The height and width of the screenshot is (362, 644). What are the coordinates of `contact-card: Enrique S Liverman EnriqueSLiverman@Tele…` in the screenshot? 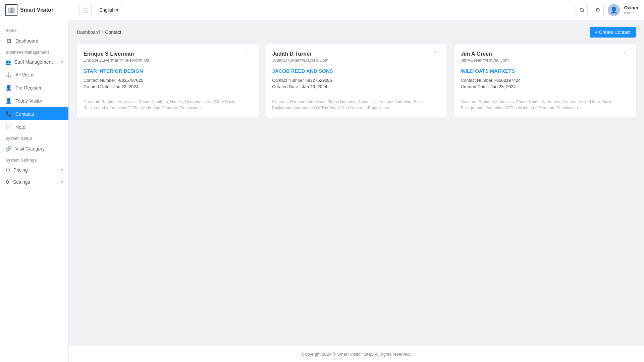 It's located at (168, 81).